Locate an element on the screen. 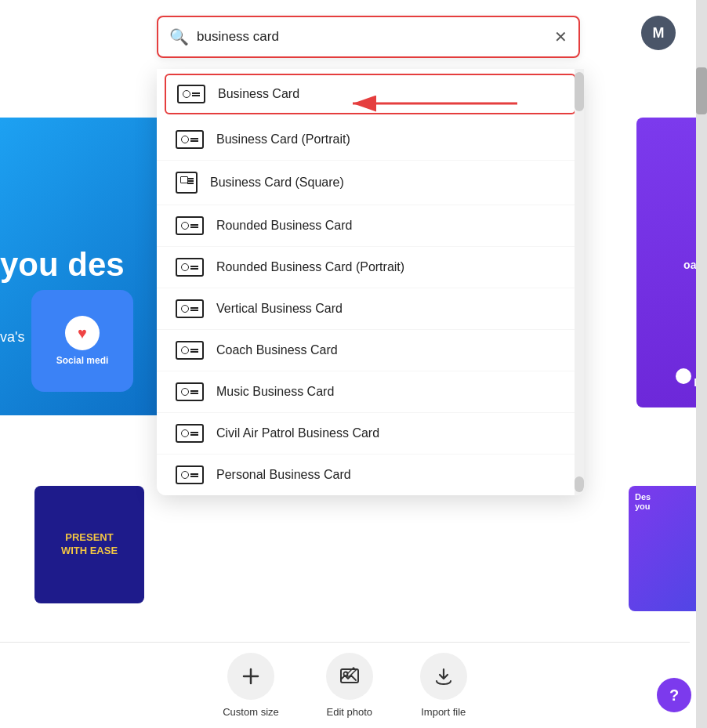 Image resolution: width=707 pixels, height=728 pixels. dropdown-item-label-rounded: Rounded Business Card is located at coordinates (284, 226).